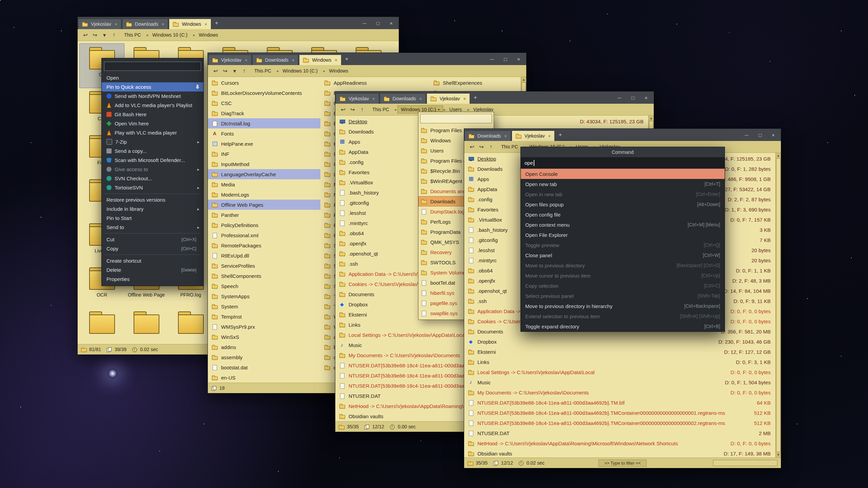 The height and width of the screenshot is (488, 868). Describe the element at coordinates (620, 433) in the screenshot. I see `file-row: NTUSER.DAT2 MB` at that location.